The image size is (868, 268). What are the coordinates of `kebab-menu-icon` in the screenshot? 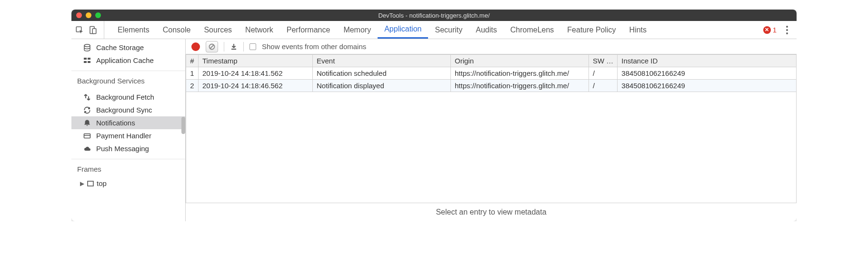 It's located at (787, 30).